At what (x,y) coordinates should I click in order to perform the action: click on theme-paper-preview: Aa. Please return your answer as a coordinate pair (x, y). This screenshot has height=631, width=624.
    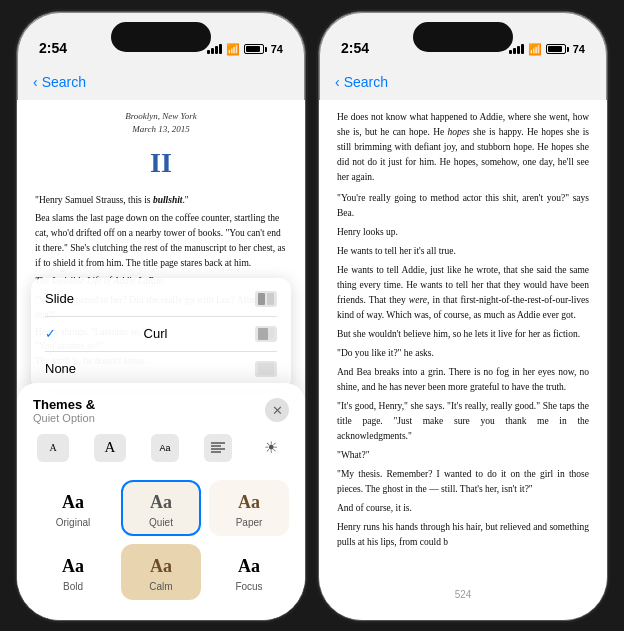
    Looking at the image, I should click on (249, 502).